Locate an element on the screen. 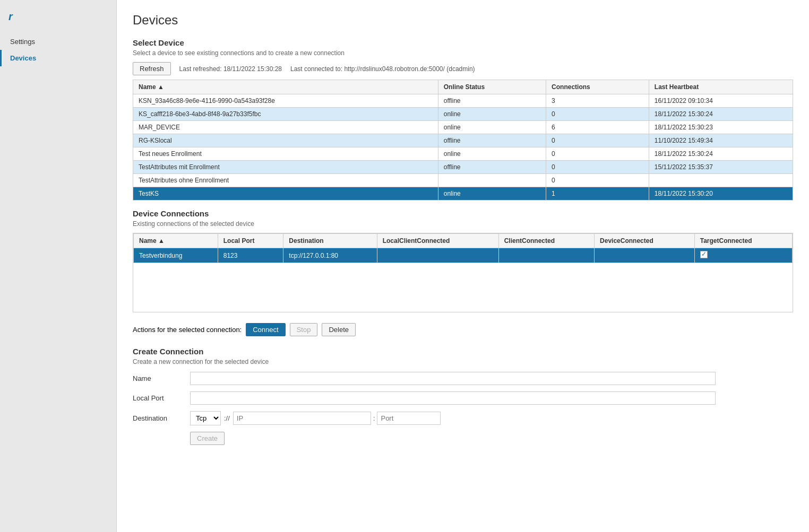 The height and width of the screenshot is (532, 809). table-row: RG-KSlocal offline 0 11/10/2022 15:49:34 is located at coordinates (463, 141).